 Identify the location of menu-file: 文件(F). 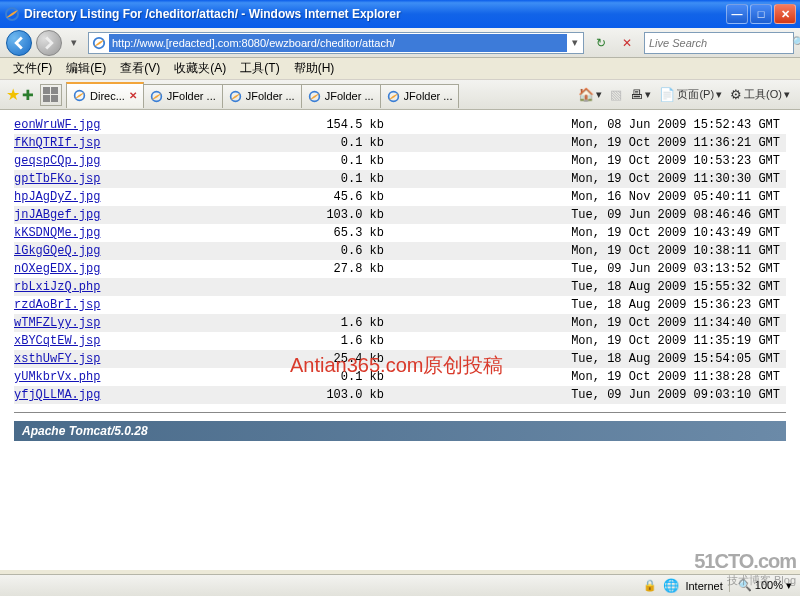
(32, 68).